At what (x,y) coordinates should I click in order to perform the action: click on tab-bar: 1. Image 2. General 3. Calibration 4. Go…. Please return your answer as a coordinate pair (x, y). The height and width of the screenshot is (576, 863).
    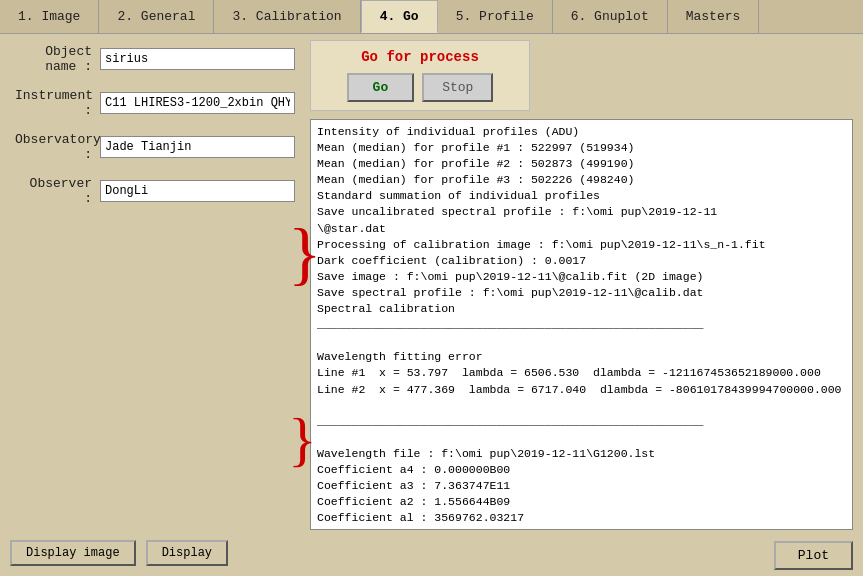
    Looking at the image, I should click on (432, 17).